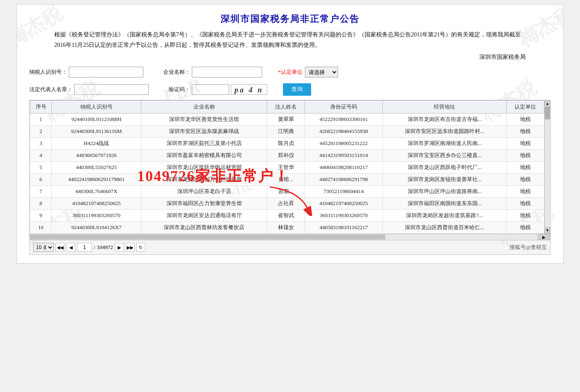  What do you see at coordinates (204, 204) in the screenshot?
I see `table-cell: 深圳市福田区占力智康堂养生馆` at bounding box center [204, 204].